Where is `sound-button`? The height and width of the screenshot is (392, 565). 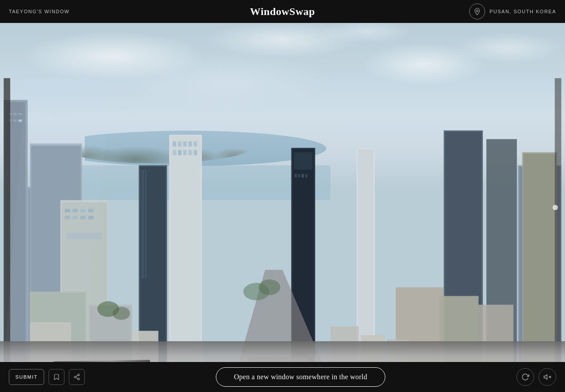 sound-button is located at coordinates (547, 377).